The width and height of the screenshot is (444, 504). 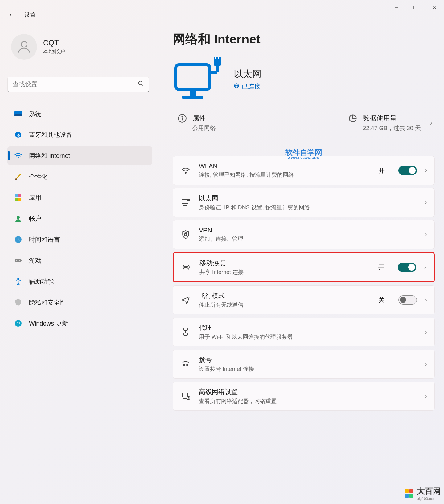 What do you see at coordinates (396, 7) in the screenshot?
I see `minimize-button` at bounding box center [396, 7].